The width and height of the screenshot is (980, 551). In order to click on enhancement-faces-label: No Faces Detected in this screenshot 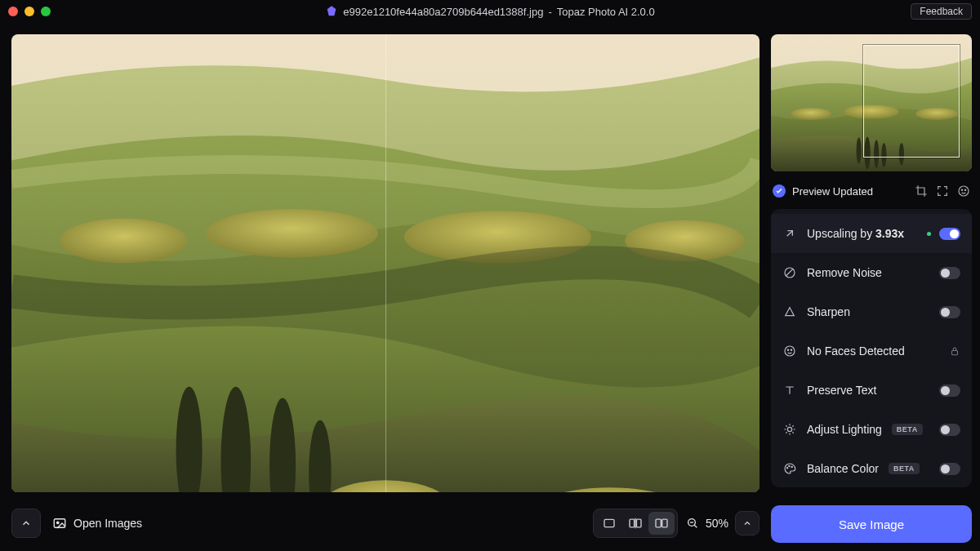, I will do `click(856, 351)`.